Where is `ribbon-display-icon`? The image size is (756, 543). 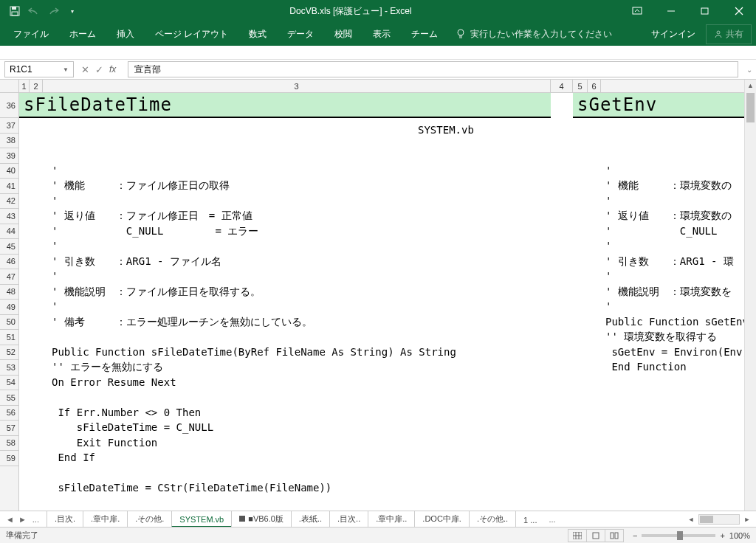
ribbon-display-icon is located at coordinates (637, 11).